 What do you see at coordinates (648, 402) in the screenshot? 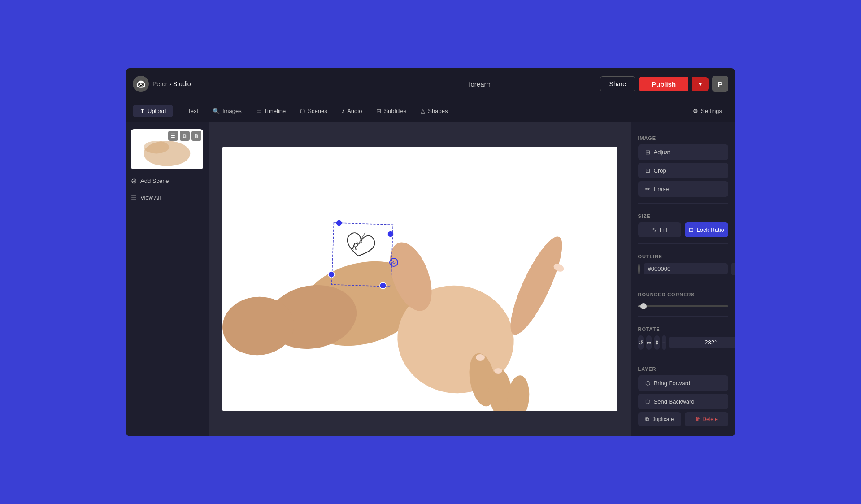
I see `send-backward-icon: ⬡` at bounding box center [648, 402].